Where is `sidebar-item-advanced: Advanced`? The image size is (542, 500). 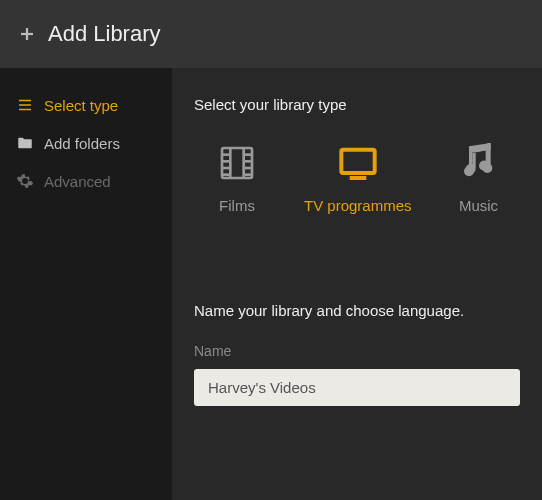 sidebar-item-advanced: Advanced is located at coordinates (86, 181).